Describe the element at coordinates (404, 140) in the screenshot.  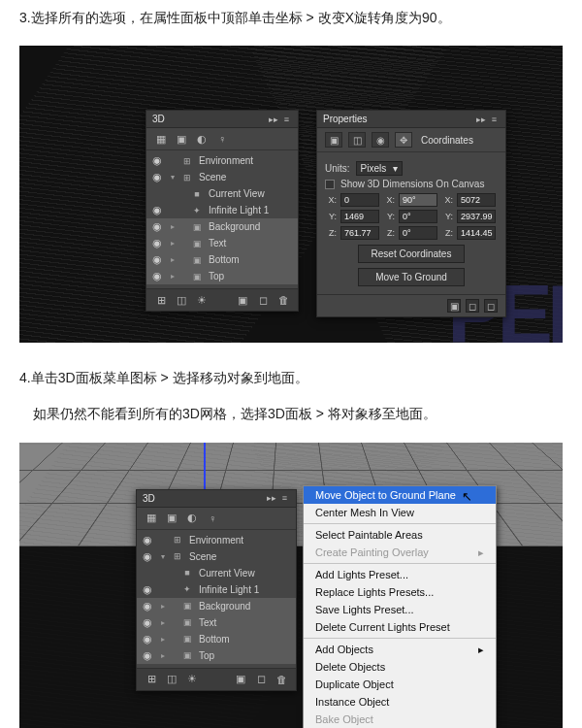
I see `prop-tab-coordinates-icon: ✥` at that location.